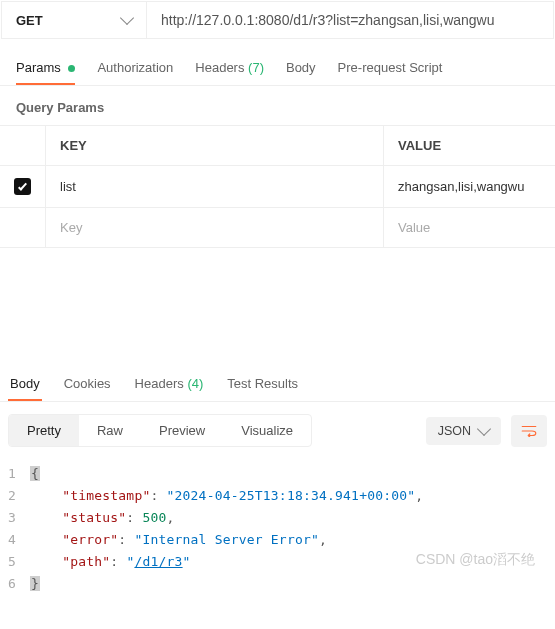 The image size is (555, 629). What do you see at coordinates (278, 430) in the screenshot?
I see `body-controls: Pretty Raw Preview Visualize JSON` at bounding box center [278, 430].